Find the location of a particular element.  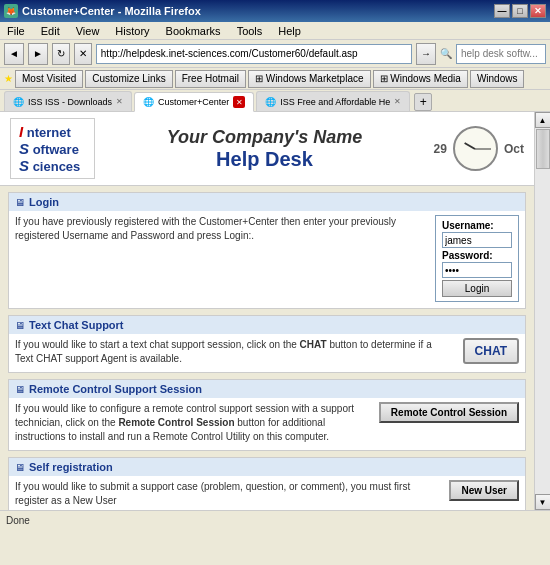

registration-action: New User is located at coordinates (484, 490).